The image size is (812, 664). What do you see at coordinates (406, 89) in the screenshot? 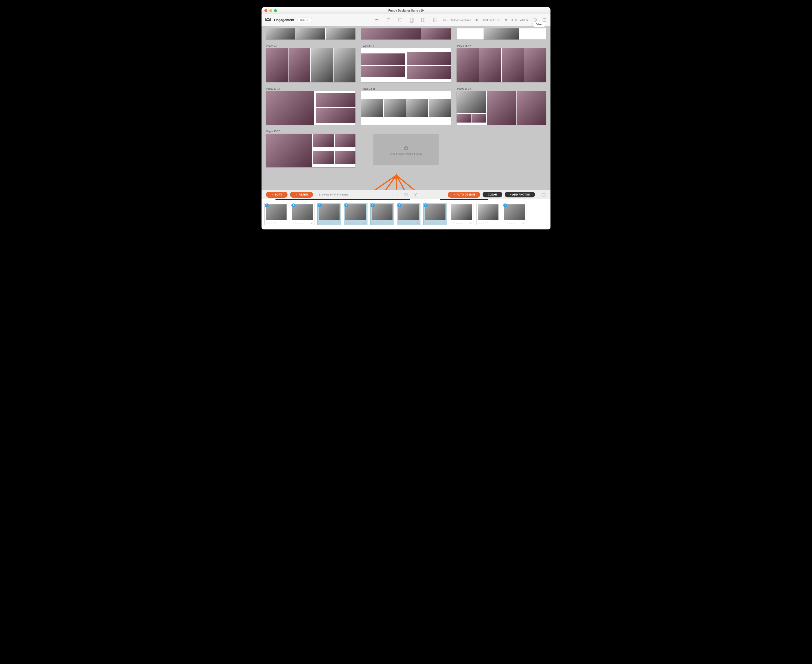
I see `spread-label: Pages 15-16` at bounding box center [406, 89].